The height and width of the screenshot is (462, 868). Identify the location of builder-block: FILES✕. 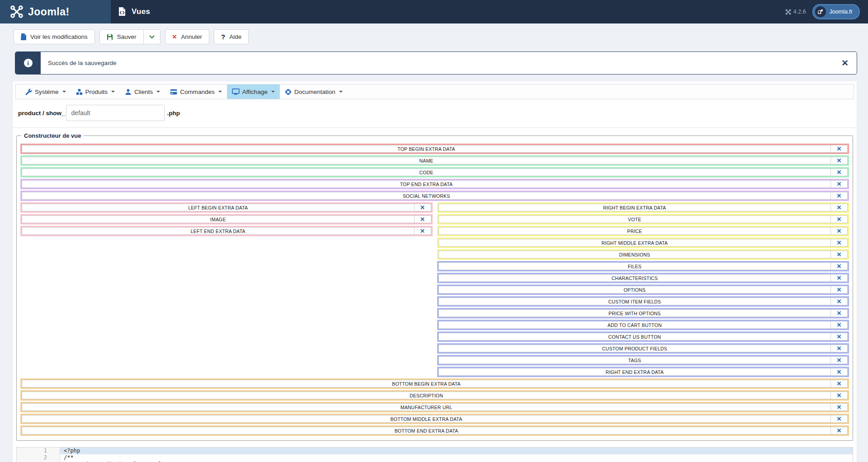
(643, 266).